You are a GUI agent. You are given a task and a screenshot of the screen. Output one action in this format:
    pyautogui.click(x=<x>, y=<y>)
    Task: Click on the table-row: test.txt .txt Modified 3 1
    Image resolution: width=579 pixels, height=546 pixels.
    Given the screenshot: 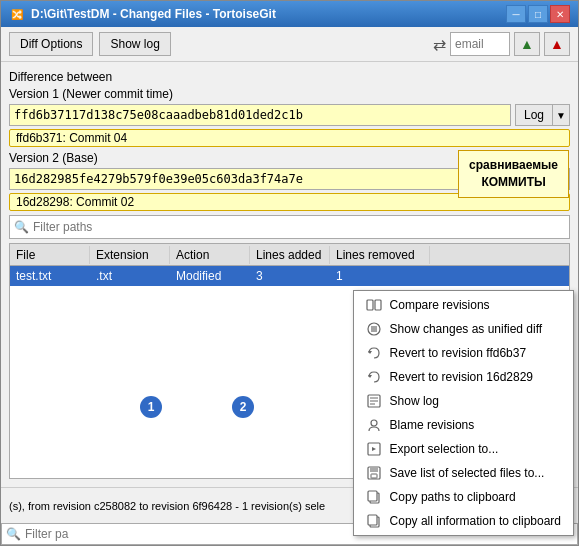 What is the action you would take?
    pyautogui.click(x=290, y=276)
    